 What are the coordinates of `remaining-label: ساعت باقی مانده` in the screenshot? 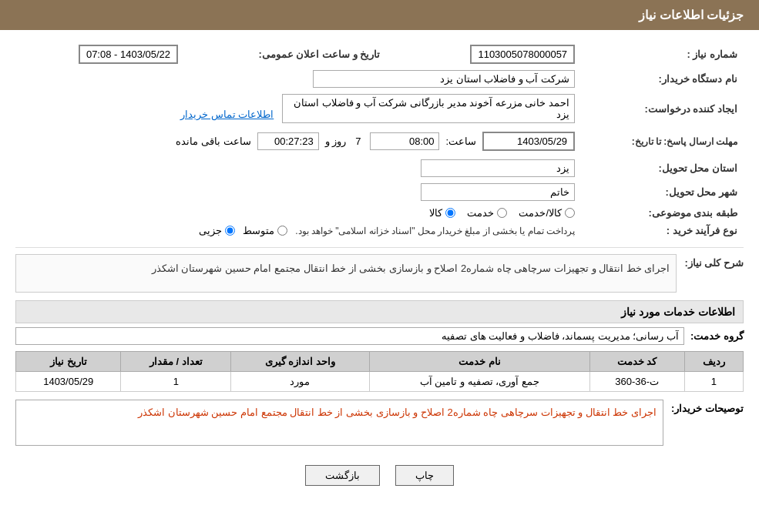 It's located at (213, 142).